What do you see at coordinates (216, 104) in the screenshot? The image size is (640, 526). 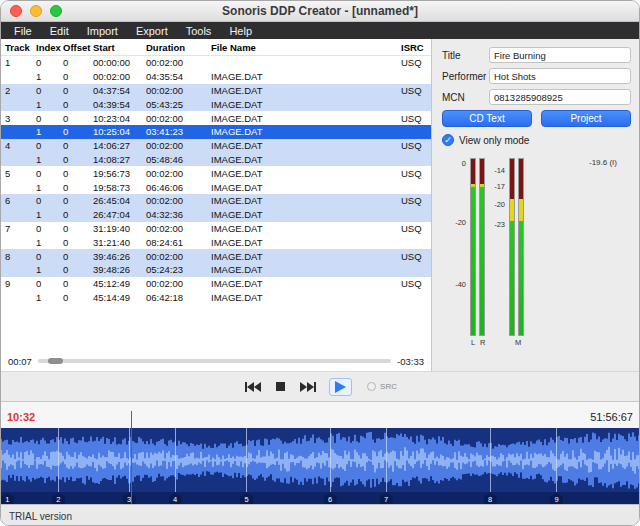 I see `table-row-4: 1004:39:5405:43:25IMAGE.DAT` at bounding box center [216, 104].